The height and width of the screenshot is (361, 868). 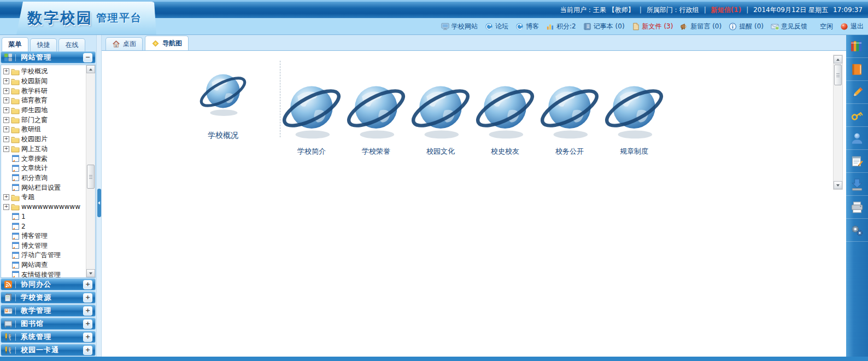 What do you see at coordinates (726, 10) in the screenshot?
I see `new-sms-link: 新短信(1)` at bounding box center [726, 10].